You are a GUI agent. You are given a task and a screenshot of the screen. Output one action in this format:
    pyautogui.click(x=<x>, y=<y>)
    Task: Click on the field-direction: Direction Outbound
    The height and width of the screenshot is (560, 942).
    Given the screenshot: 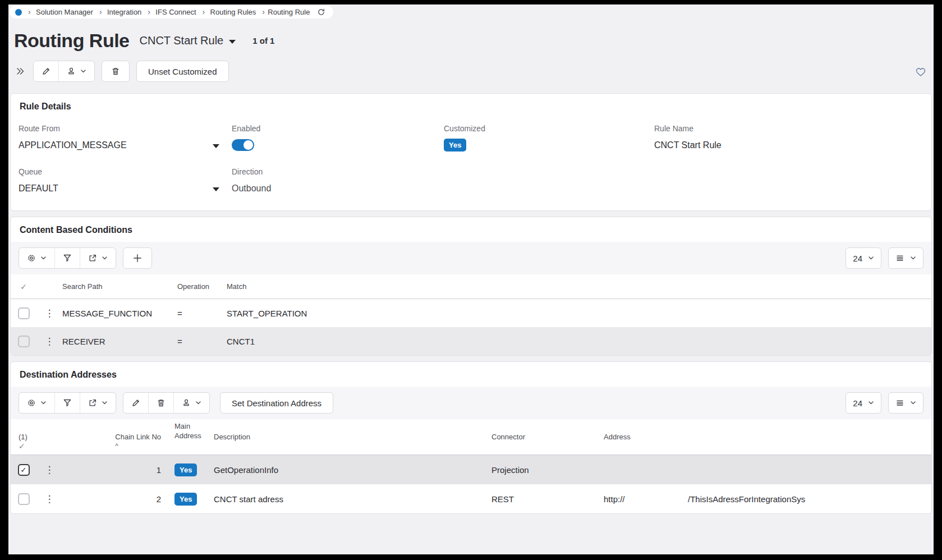 What is the action you would take?
    pyautogui.click(x=338, y=181)
    